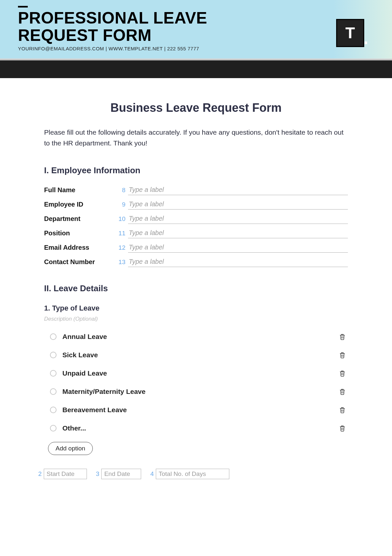  I want to click on leave-option-row: Sick Leave, so click(196, 355).